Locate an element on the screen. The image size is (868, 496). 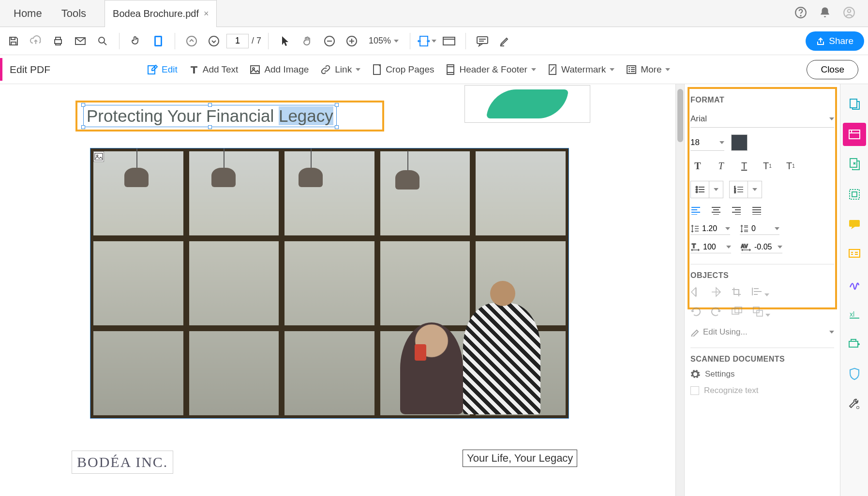
rail-comment-icon is located at coordinates (854, 224).